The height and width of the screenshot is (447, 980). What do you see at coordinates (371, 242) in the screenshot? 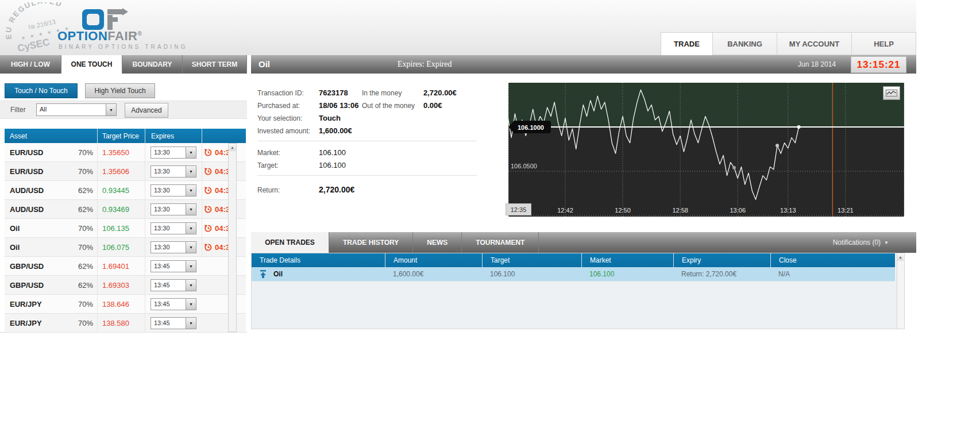
I see `tab-trade-history: TRADE HISTORY` at bounding box center [371, 242].